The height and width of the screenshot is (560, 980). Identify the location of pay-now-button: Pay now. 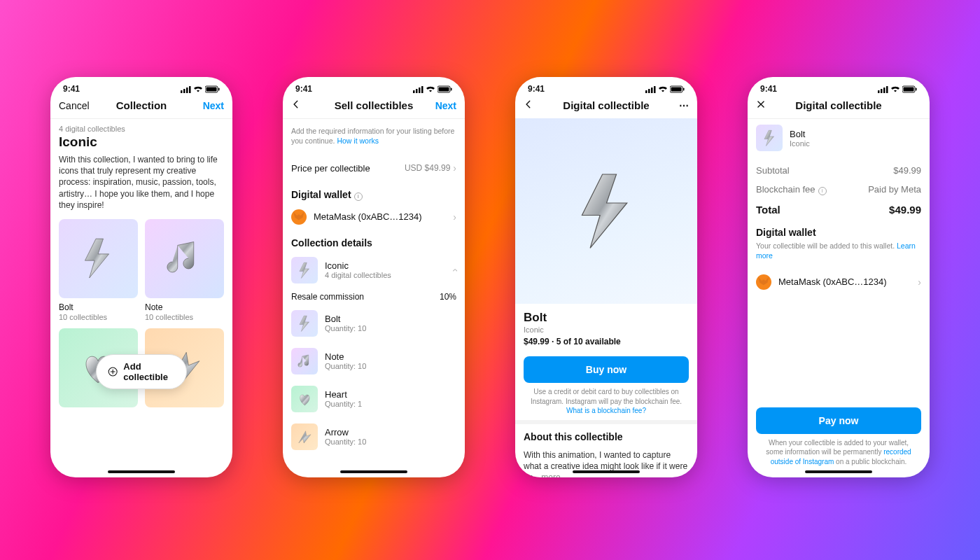
(839, 421).